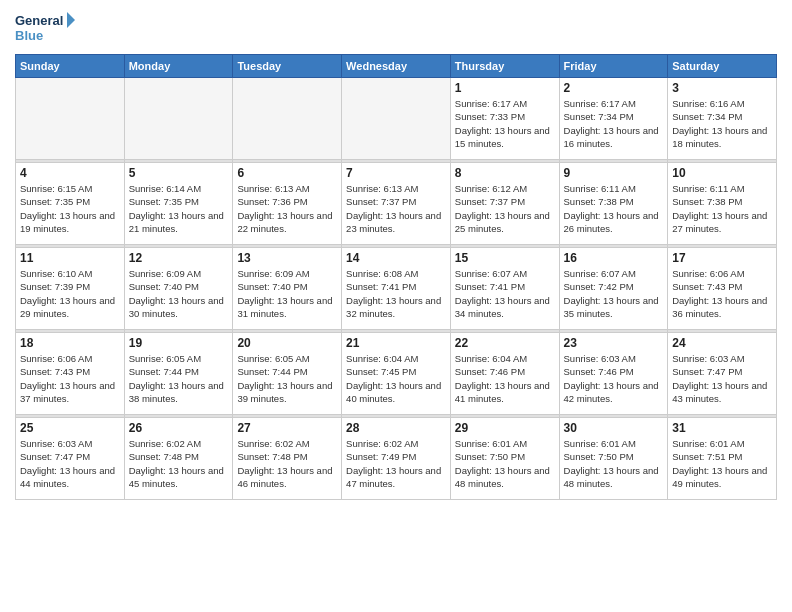  Describe the element at coordinates (29, 36) in the screenshot. I see `svg-text: Blue` at that location.